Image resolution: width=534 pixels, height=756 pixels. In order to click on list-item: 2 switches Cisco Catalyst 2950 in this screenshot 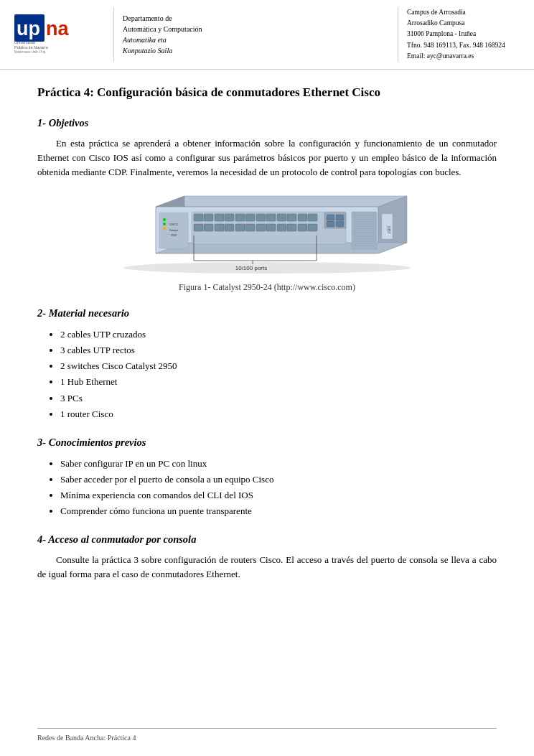, I will do `click(278, 366)`.